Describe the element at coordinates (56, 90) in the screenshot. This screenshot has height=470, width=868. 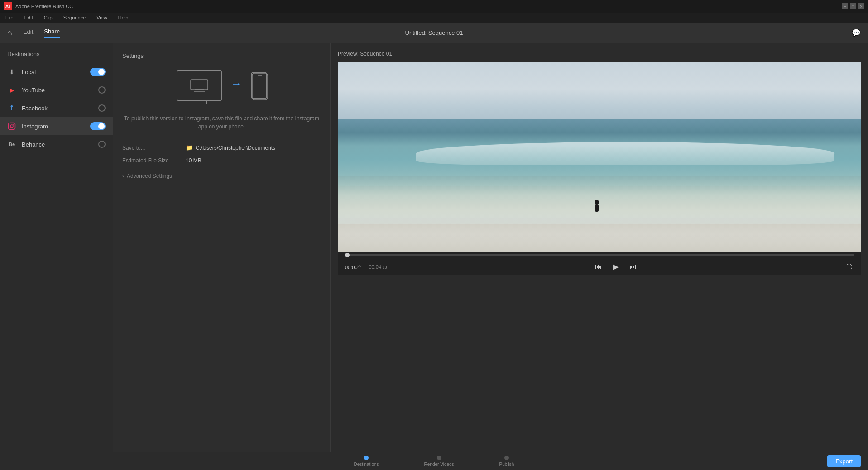
I see `sidebar-item-youtube: ▶ YouTube` at that location.